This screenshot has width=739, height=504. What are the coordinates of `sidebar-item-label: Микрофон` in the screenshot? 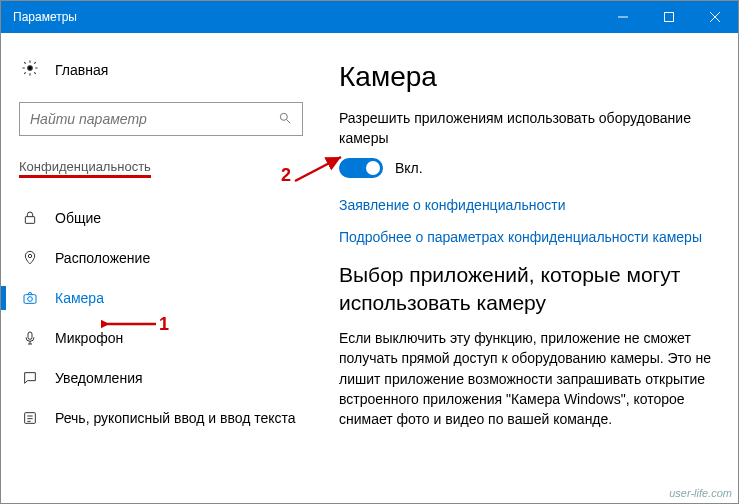 It's located at (89, 338).